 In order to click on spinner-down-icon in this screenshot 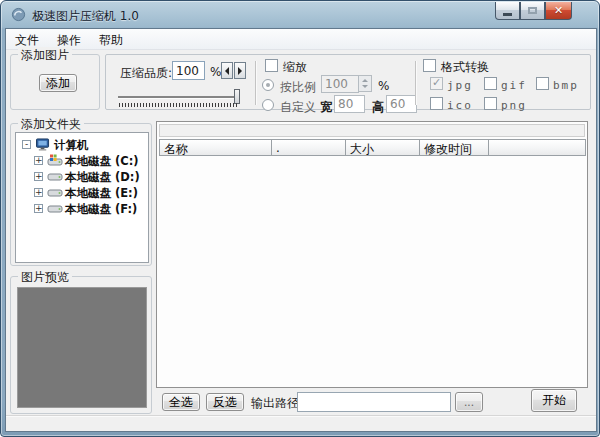, I will do `click(365, 88)`.